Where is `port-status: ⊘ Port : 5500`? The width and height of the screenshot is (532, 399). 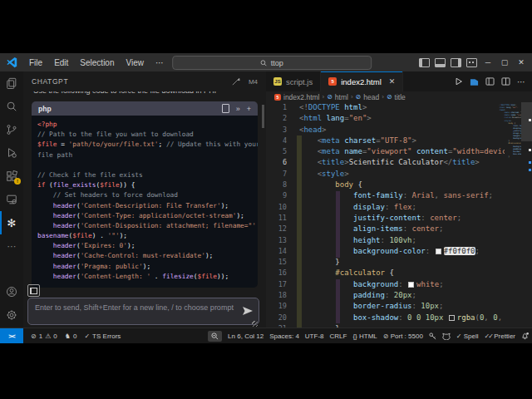 port-status: ⊘ Port : 5500 is located at coordinates (403, 336).